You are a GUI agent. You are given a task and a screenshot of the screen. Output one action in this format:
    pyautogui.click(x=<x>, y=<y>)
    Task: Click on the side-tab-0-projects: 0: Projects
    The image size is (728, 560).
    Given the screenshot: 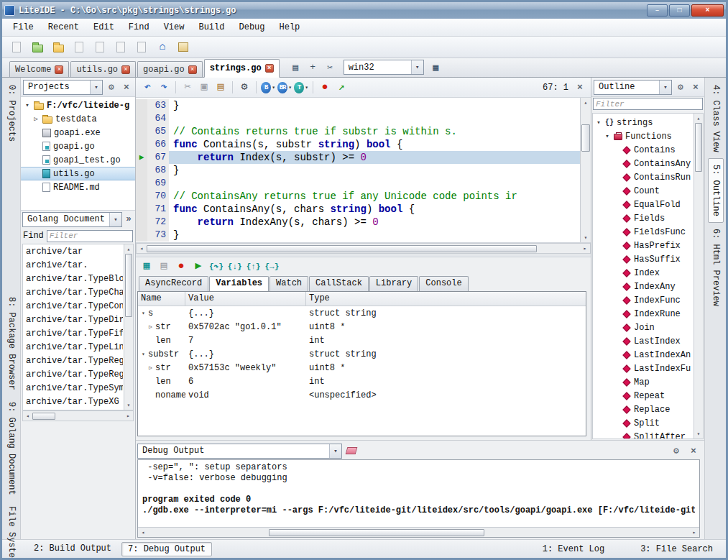 What is the action you would take?
    pyautogui.click(x=11, y=114)
    